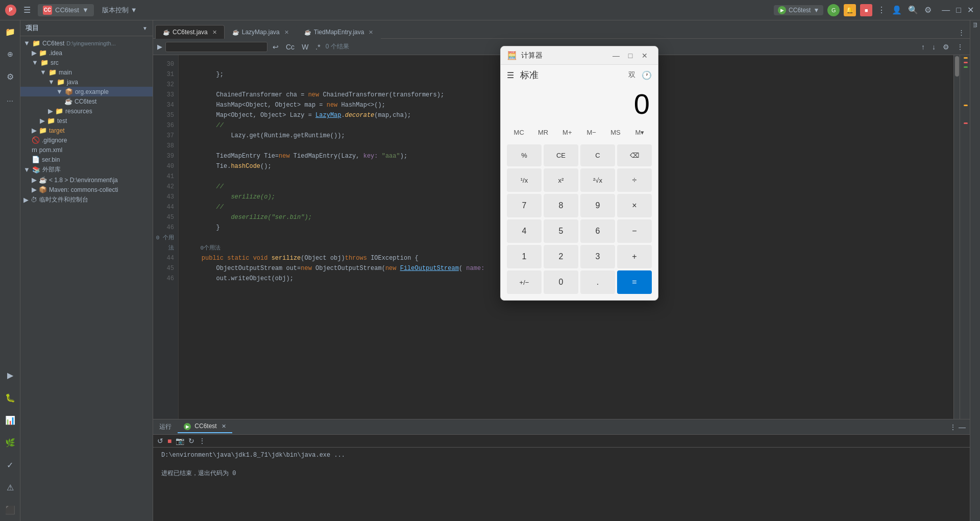  What do you see at coordinates (591, 133) in the screenshot?
I see `mem-mminus-button: M−` at bounding box center [591, 133].